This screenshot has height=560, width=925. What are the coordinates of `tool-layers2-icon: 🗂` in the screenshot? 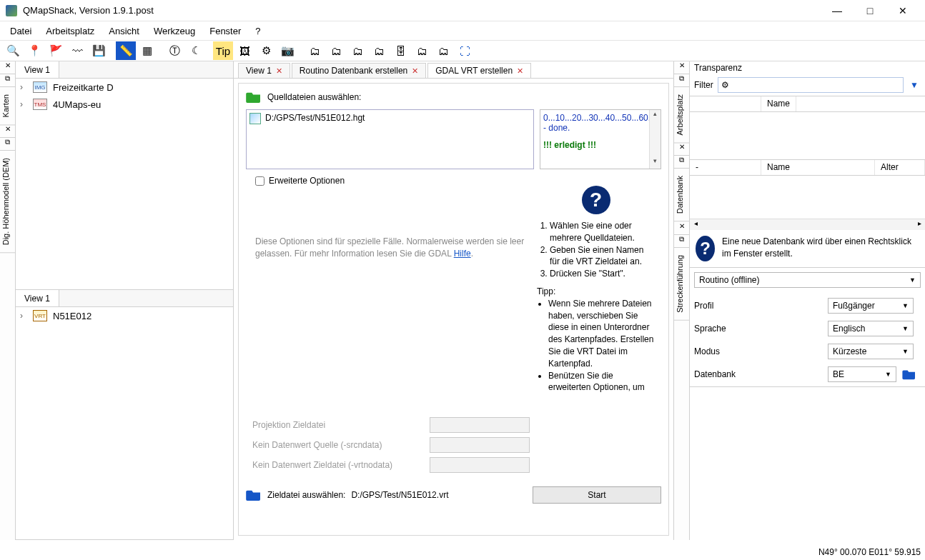 It's located at (336, 51).